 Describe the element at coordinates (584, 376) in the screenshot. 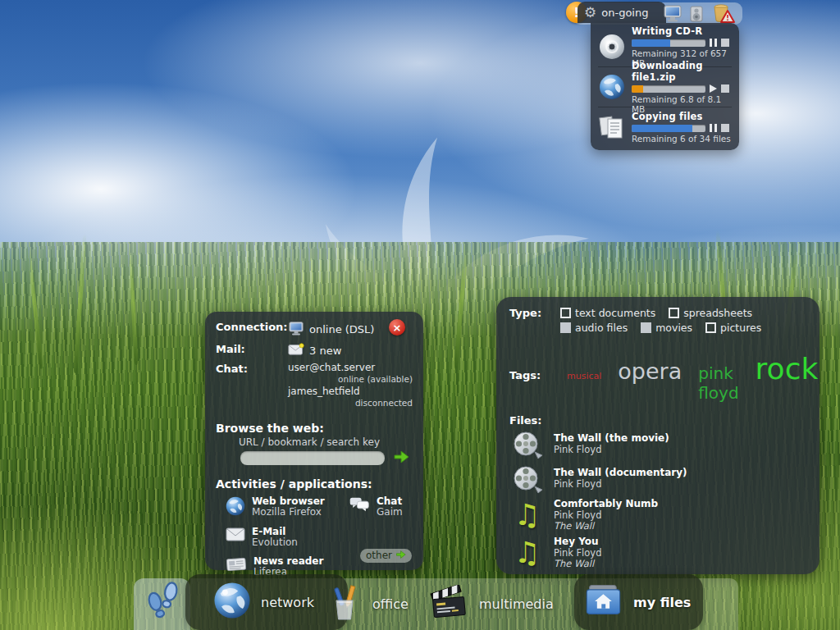

I see `tag-musical: musical` at that location.